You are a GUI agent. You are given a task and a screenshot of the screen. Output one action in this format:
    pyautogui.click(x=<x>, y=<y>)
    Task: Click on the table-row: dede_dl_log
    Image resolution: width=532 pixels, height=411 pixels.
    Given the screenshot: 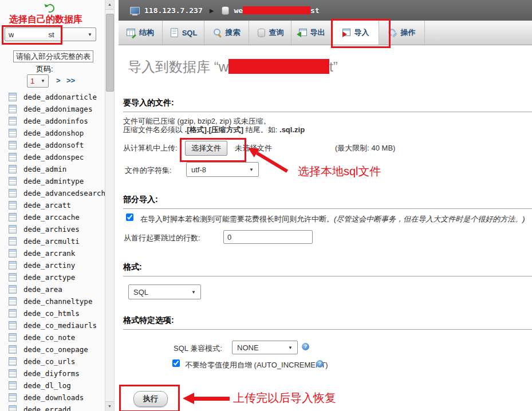 What is the action you would take?
    pyautogui.click(x=53, y=386)
    